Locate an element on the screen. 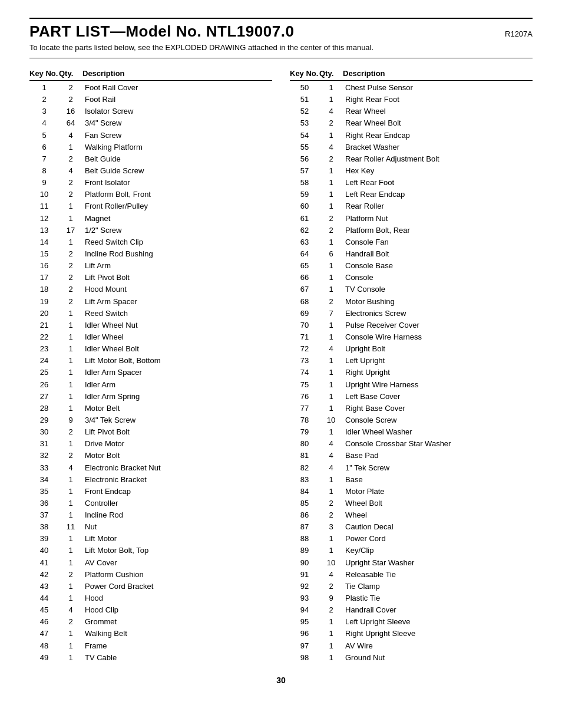 The height and width of the screenshot is (728, 562). table-row: 42 2 Platform Cushion is located at coordinates (151, 575).